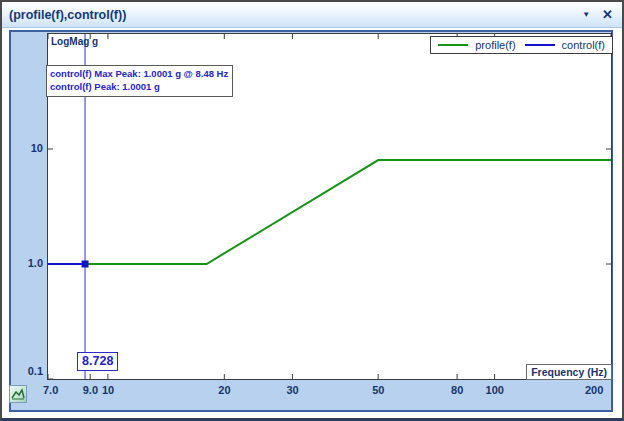  Describe the element at coordinates (139, 74) in the screenshot. I see `annotation-max-peak: control(f) Max Peak: 1.0001 g @ 8.48 Hz` at that location.